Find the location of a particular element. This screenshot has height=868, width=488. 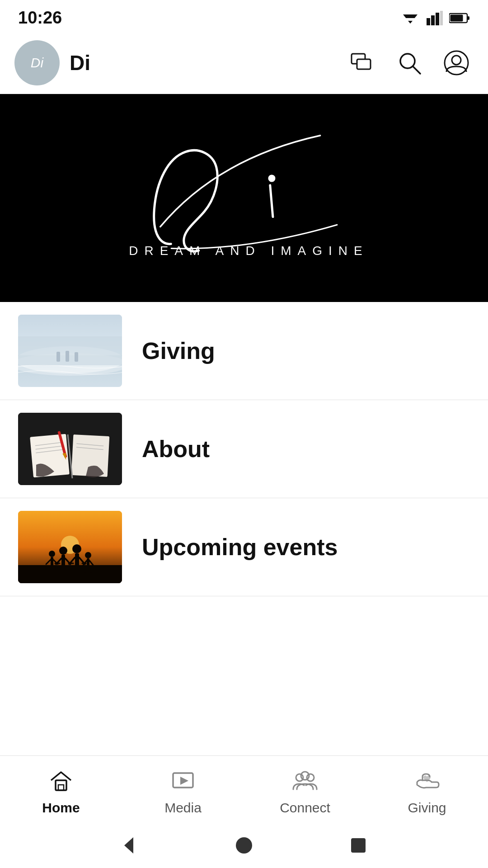

status-time: 10:26 is located at coordinates (40, 18).